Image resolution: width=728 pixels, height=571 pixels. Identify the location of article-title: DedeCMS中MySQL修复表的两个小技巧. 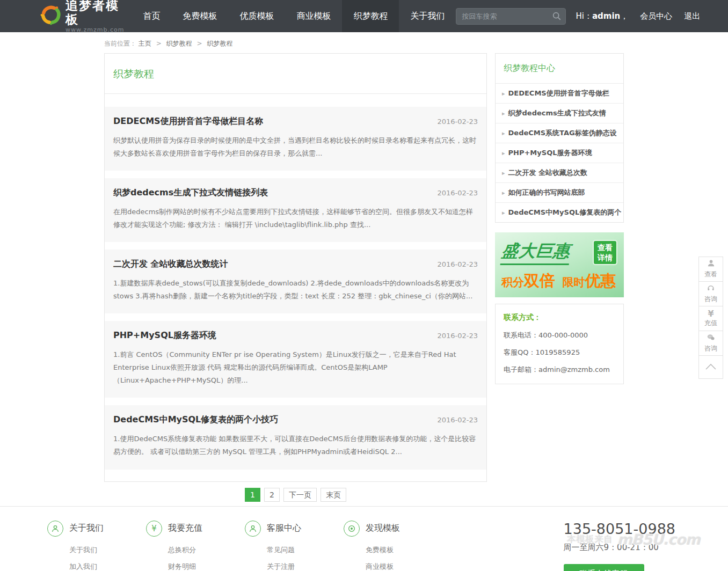
(195, 420).